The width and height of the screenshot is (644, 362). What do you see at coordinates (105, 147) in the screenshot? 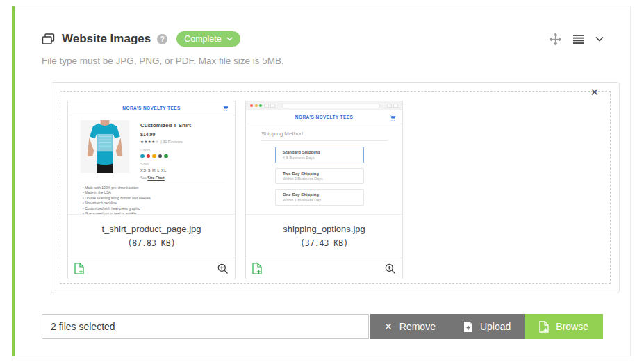
I see `tshirt-product-image` at bounding box center [105, 147].